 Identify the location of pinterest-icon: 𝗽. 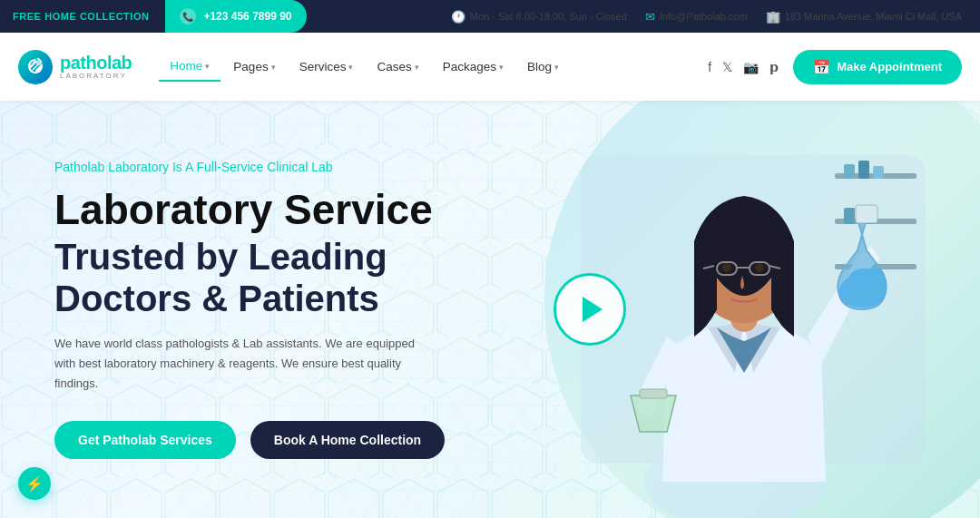
(774, 67).